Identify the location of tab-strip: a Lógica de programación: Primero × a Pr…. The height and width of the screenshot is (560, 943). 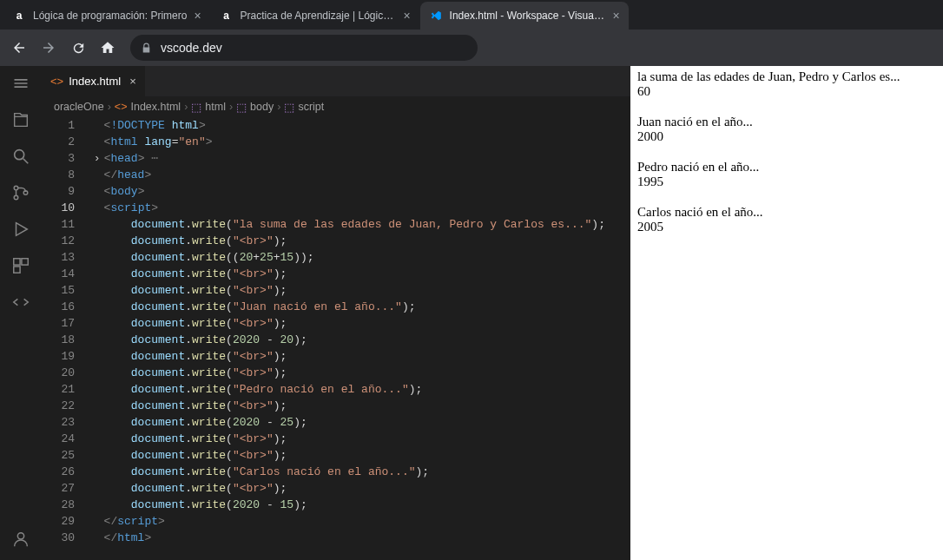
(472, 15).